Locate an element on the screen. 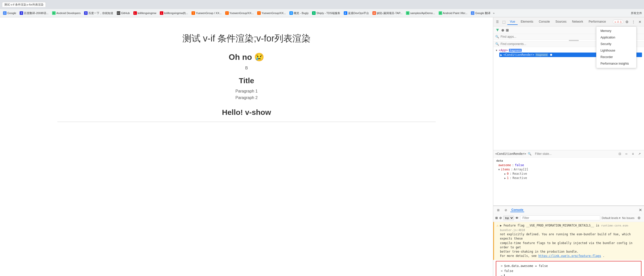 Image resolution: width=644 pixels, height=276 pixels. console-filter-input is located at coordinates (560, 218).